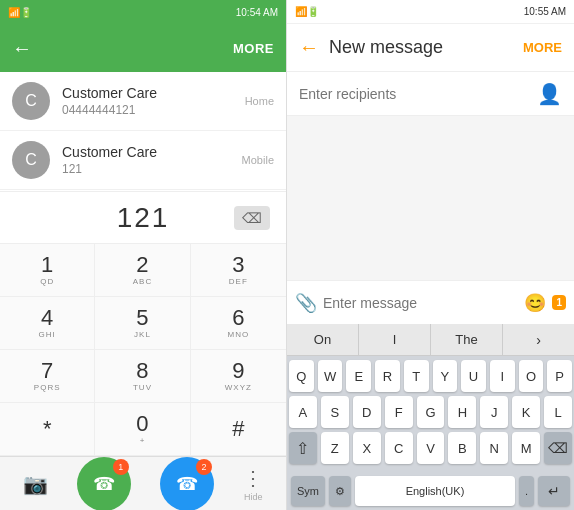  What do you see at coordinates (467, 340) in the screenshot?
I see `suggestion-the: The` at bounding box center [467, 340].